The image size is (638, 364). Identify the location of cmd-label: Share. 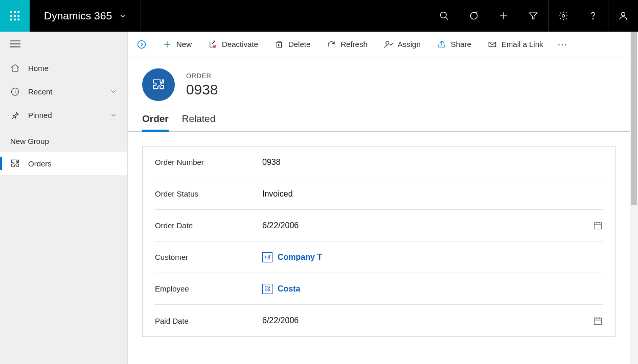
(461, 44).